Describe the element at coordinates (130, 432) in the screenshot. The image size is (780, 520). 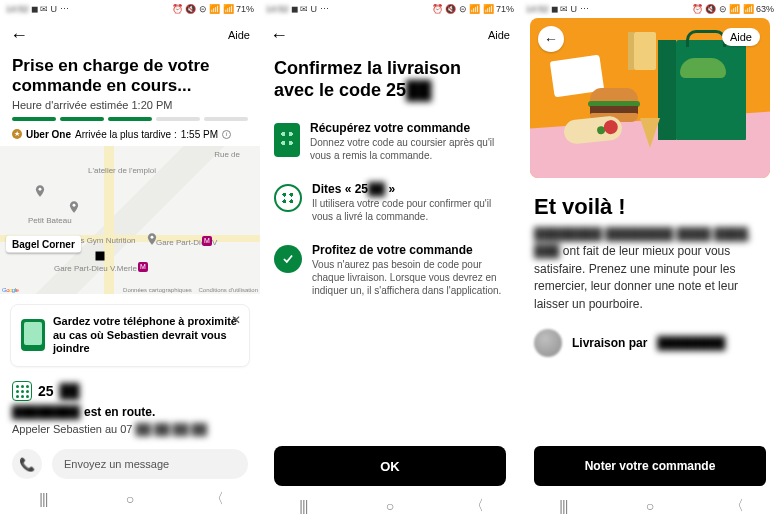
I see `call-line: Appeler Sebastien au 07 ██ ██ ██ ██` at that location.